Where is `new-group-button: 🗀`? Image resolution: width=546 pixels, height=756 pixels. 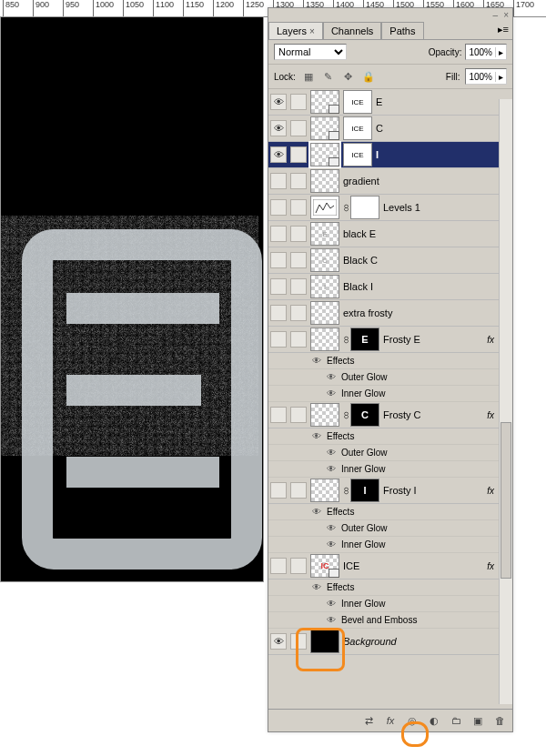
new-group-button: 🗀 is located at coordinates (456, 721).